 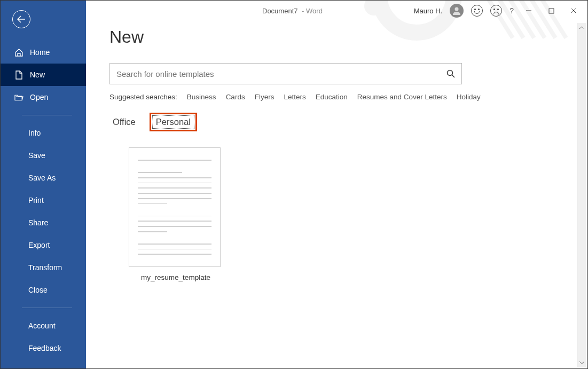 I want to click on suggested-link: Holiday, so click(x=469, y=97).